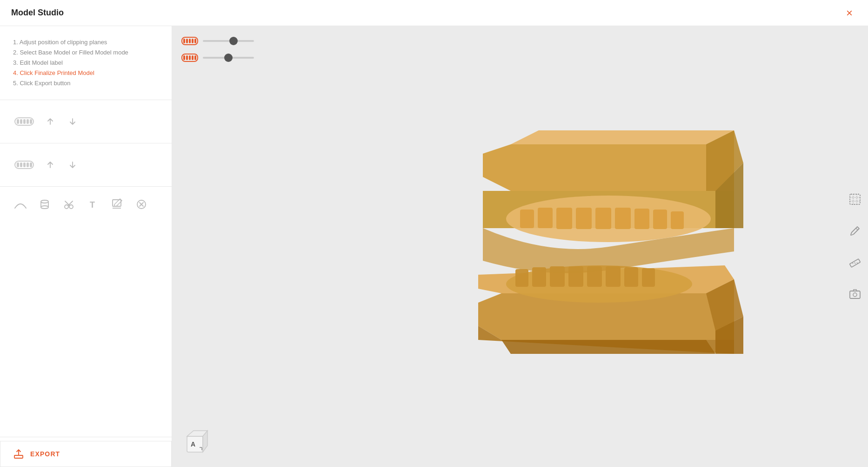 This screenshot has height=467, width=868. Describe the element at coordinates (86, 165) in the screenshot. I see `lower-controls` at that location.